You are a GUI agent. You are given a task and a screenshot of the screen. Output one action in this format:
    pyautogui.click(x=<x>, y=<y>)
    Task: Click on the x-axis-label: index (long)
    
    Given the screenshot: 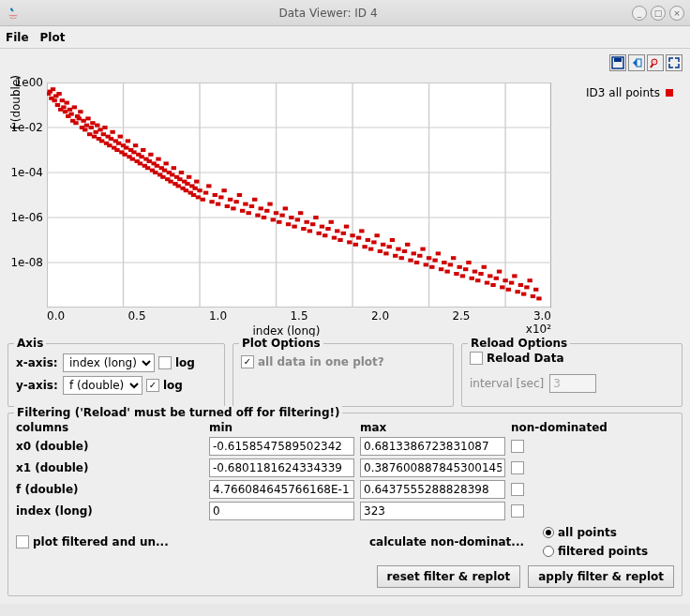 What is the action you would take?
    pyautogui.click(x=287, y=330)
    